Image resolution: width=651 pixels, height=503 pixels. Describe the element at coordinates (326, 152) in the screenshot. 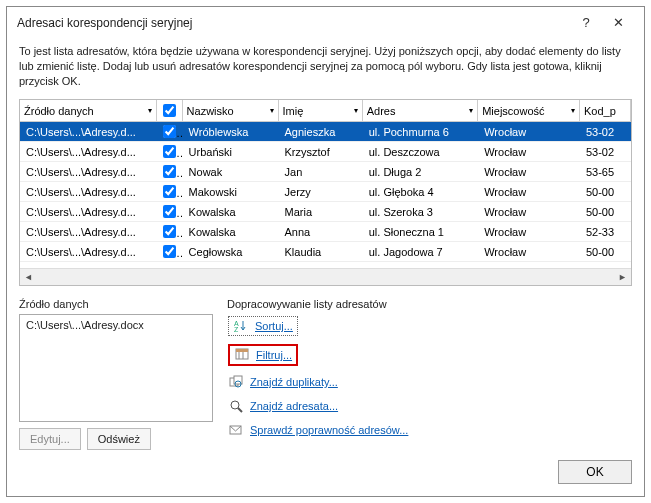

I see `table-row: C:\Users\...\Adresy.d...UrbańskiKrzyszto…` at that location.